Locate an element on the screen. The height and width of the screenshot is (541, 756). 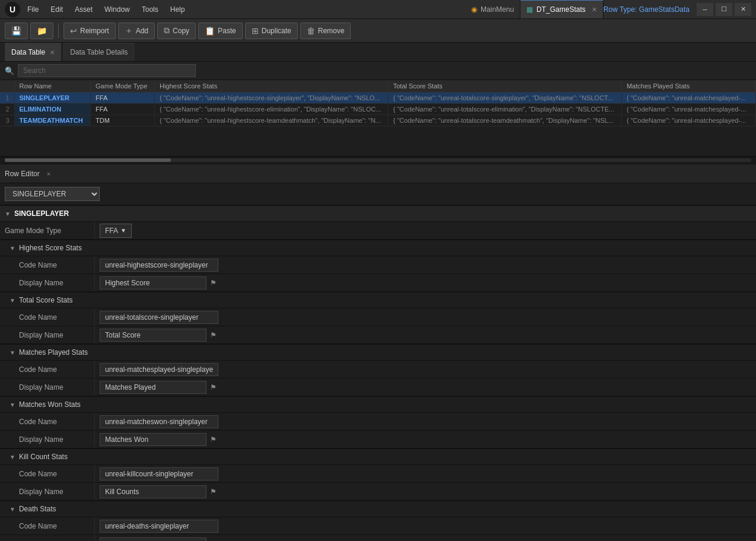
matches-won-display-input is located at coordinates (153, 440).